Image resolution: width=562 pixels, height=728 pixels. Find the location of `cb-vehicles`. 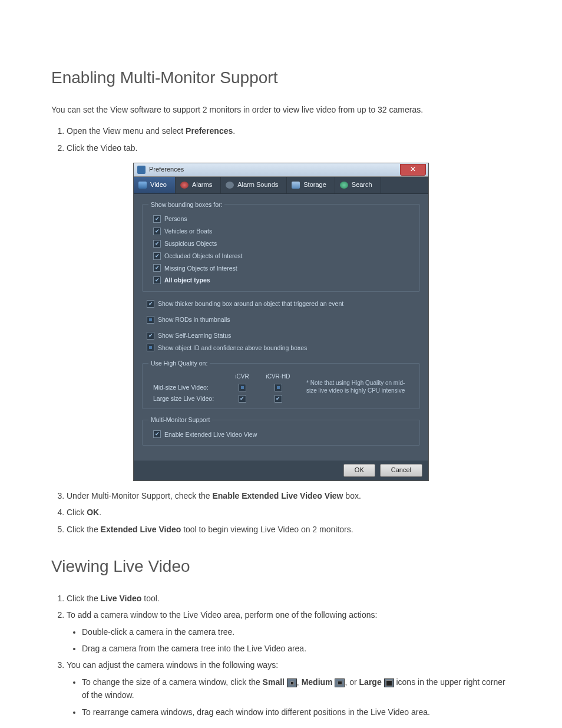

cb-vehicles is located at coordinates (157, 231).